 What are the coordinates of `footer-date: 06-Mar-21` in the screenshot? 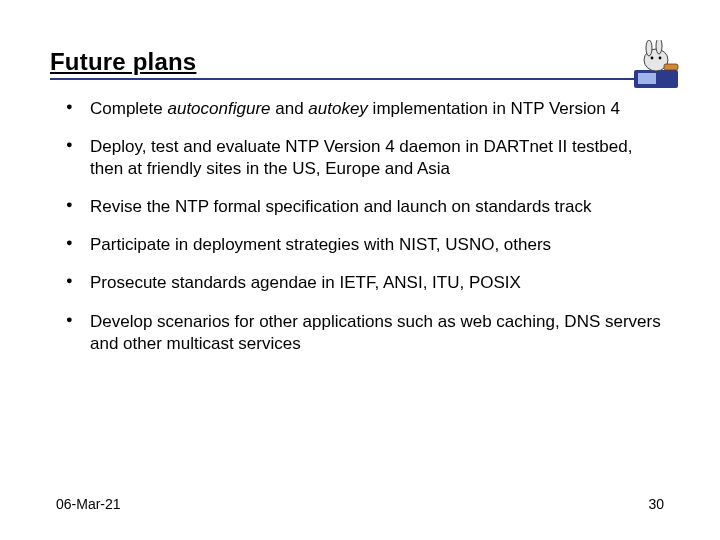 It's located at (88, 504).